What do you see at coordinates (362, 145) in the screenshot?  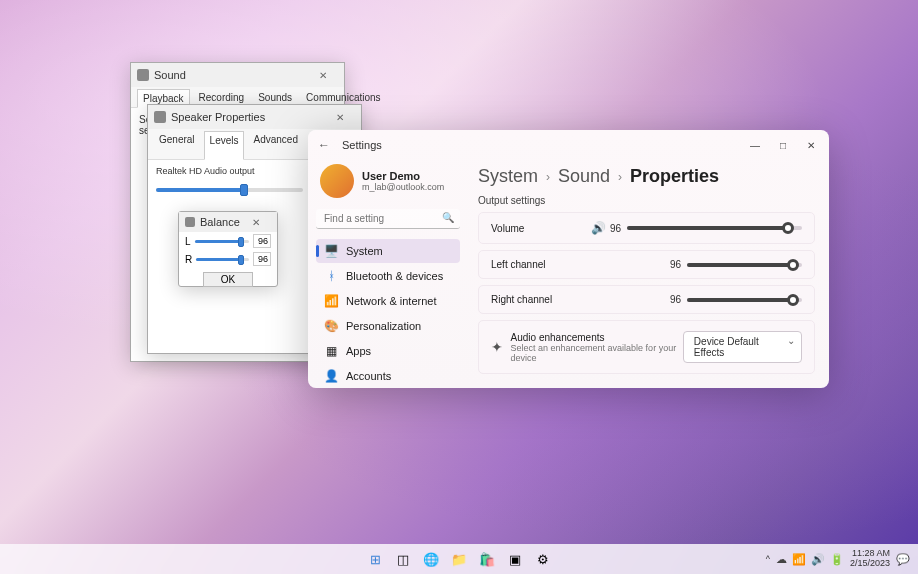 I see `settings-title: Settings` at bounding box center [362, 145].